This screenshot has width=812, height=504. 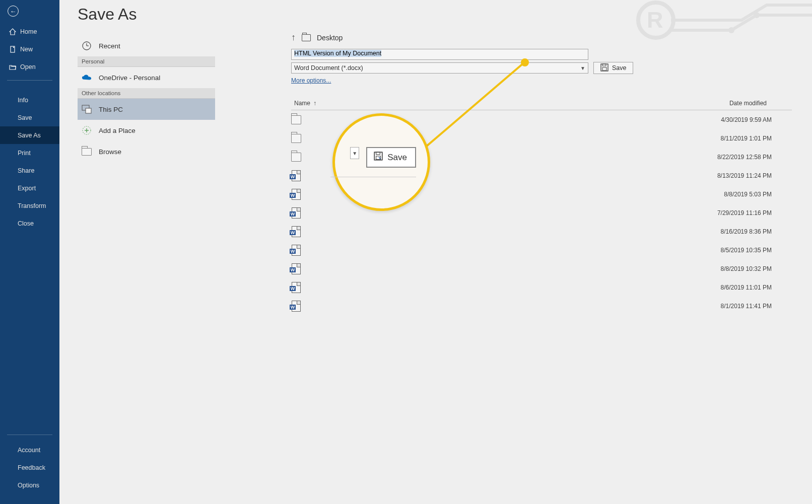 What do you see at coordinates (381, 162) in the screenshot?
I see `magnifier-callout: ▼ Save` at bounding box center [381, 162].